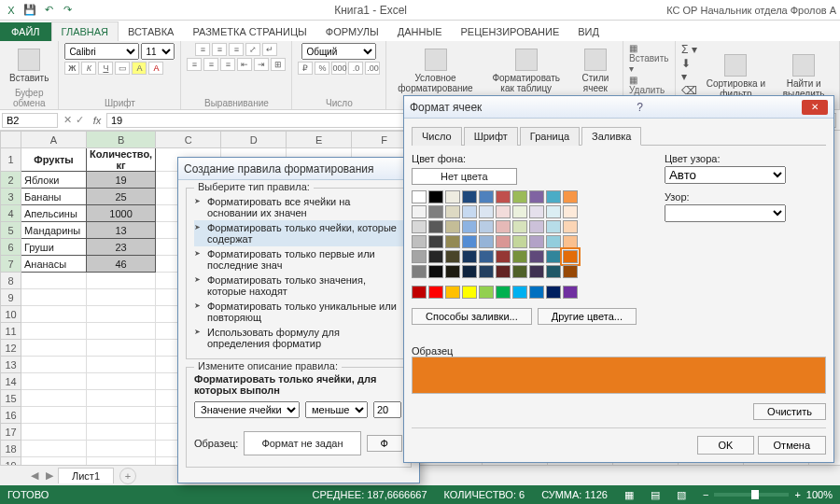 This screenshot has width=840, height=504. Describe the element at coordinates (11, 449) in the screenshot. I see `row-header: 18` at that location.